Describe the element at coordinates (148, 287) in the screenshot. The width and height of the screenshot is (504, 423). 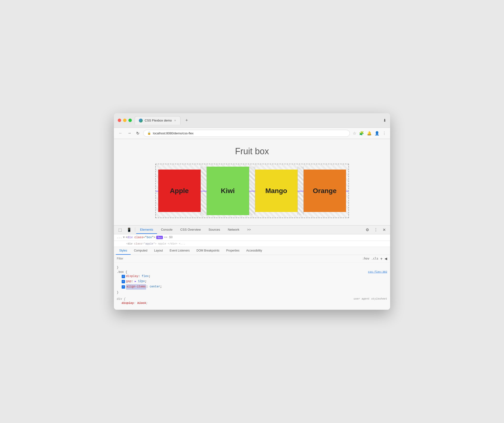
I see `css-colon-align: :` at that location.